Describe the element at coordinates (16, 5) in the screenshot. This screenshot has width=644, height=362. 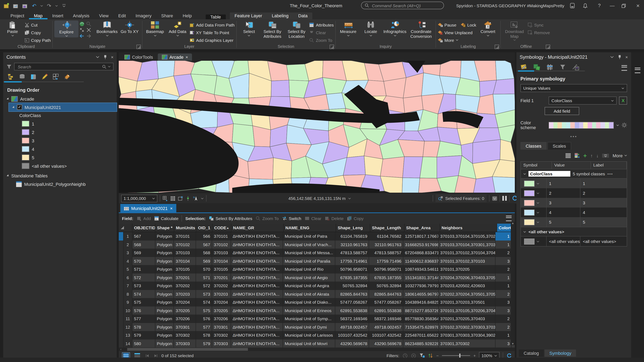
I see `open-project-icon` at that location.